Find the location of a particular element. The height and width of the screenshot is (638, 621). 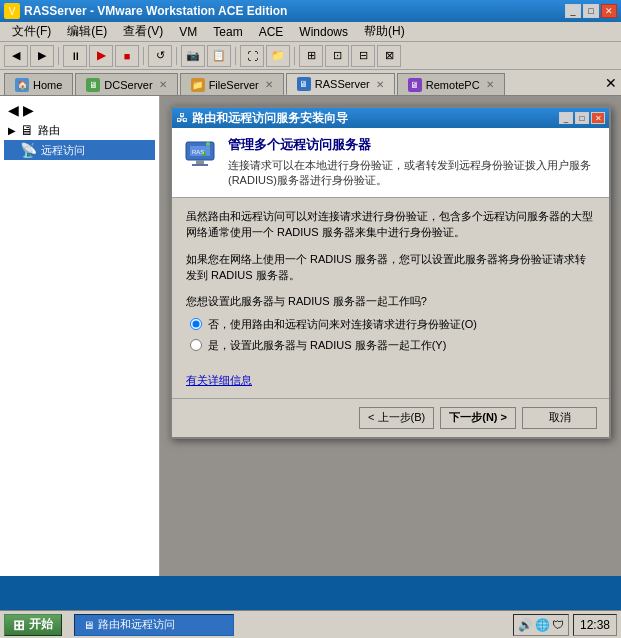

tab-close-remotepc: ✕ is located at coordinates (490, 84).